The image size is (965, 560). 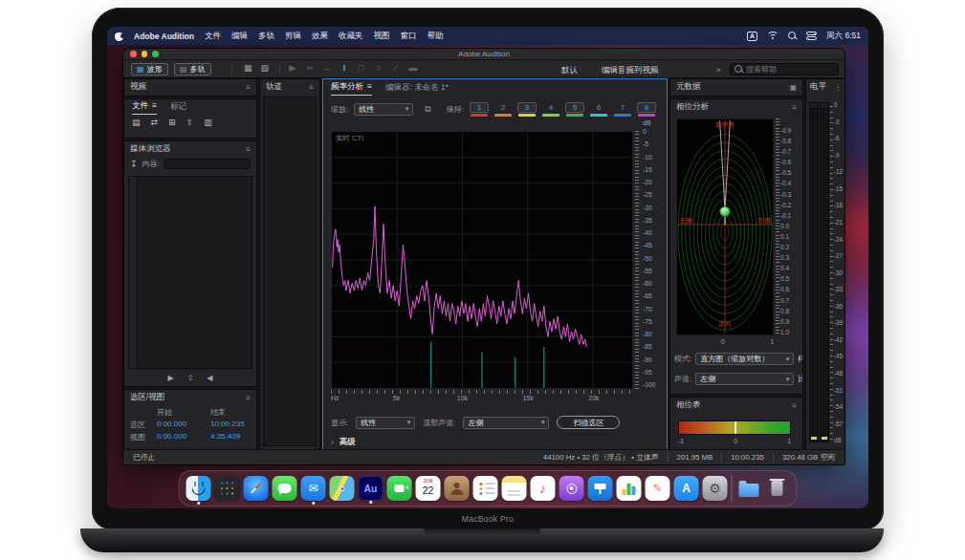 I want to click on panel-menu-icon: ⋮, so click(x=838, y=88).